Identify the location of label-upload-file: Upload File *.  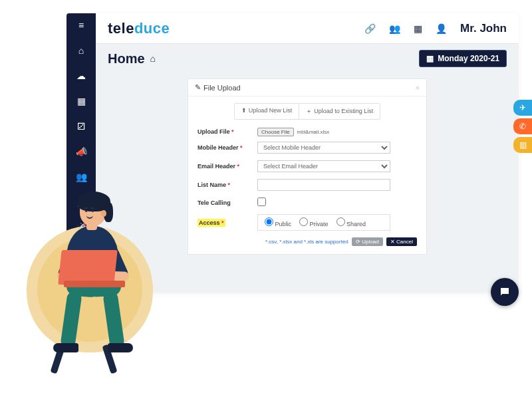
(227, 132).